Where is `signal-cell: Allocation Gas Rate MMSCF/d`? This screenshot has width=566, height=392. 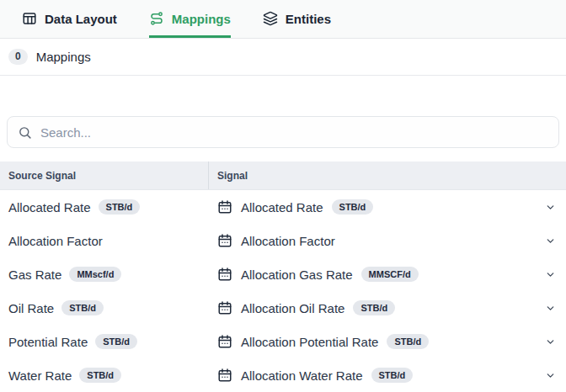
signal-cell: Allocation Gas Rate MMSCF/d is located at coordinates (387, 274).